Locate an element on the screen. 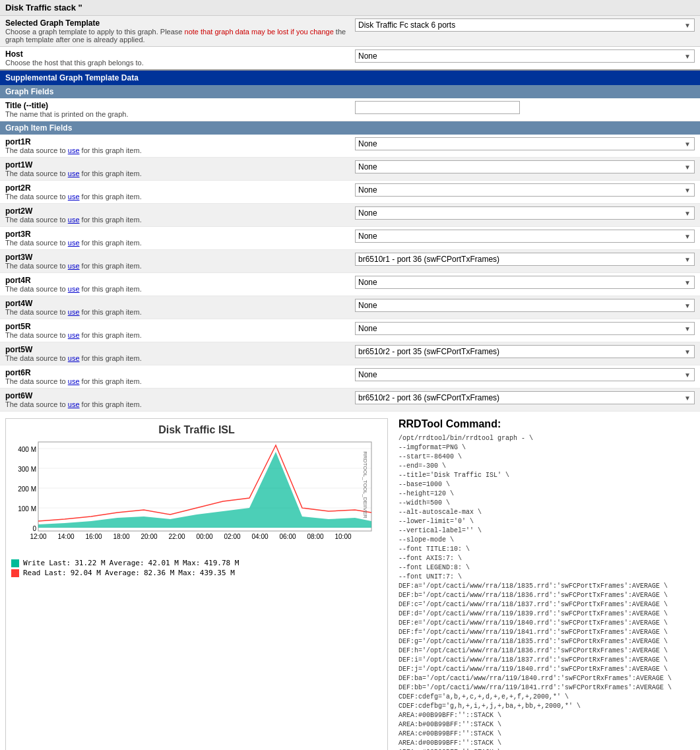 Image resolution: width=700 pixels, height=750 pixels. port-select-wrapper-port4R: None is located at coordinates (525, 282).